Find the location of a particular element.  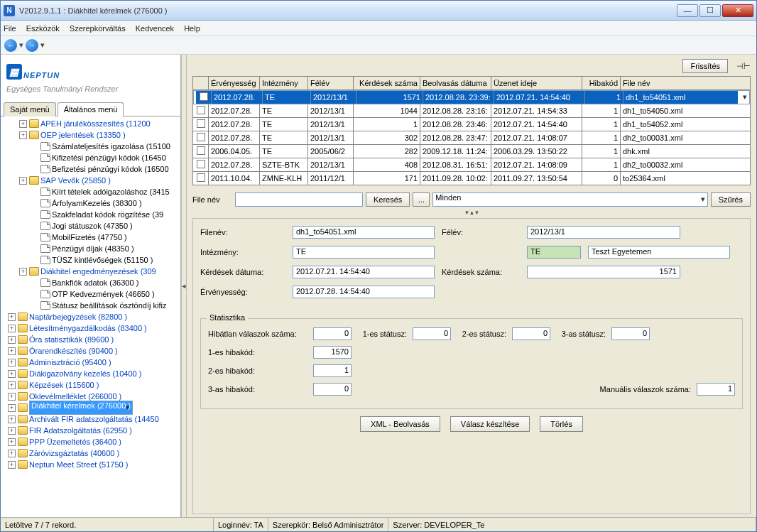

menu-rolechange: Szerepkörváltás is located at coordinates (98, 28).